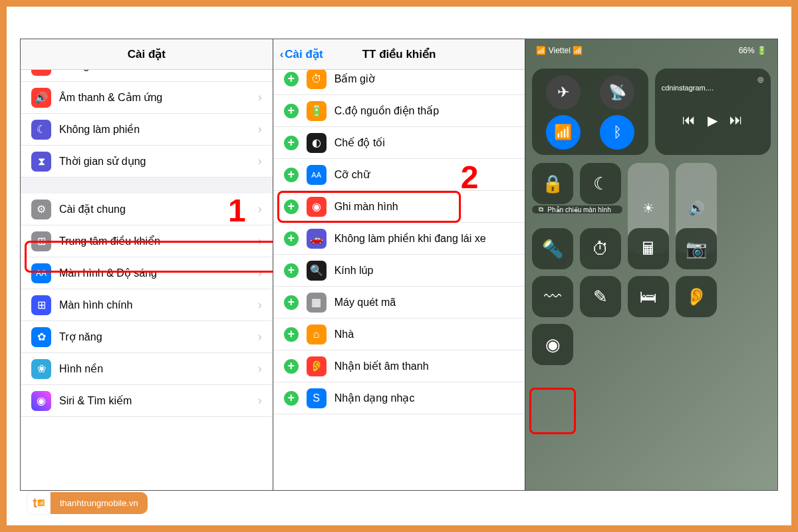 The height and width of the screenshot is (532, 798). What do you see at coordinates (399, 175) in the screenshot?
I see `list-item: +AACỡ chữ` at bounding box center [399, 175].